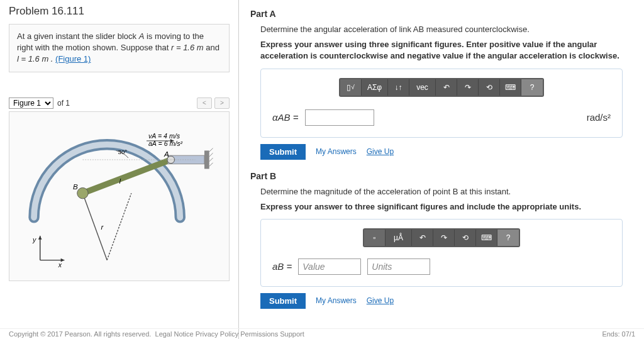 Image resolution: width=644 pixels, height=339 pixels. I want to click on part-a-toolbar: ▯√ ΑΣφ ↓↑ vec ↶ ↷ ⟲ ⌨ ?, so click(441, 87).